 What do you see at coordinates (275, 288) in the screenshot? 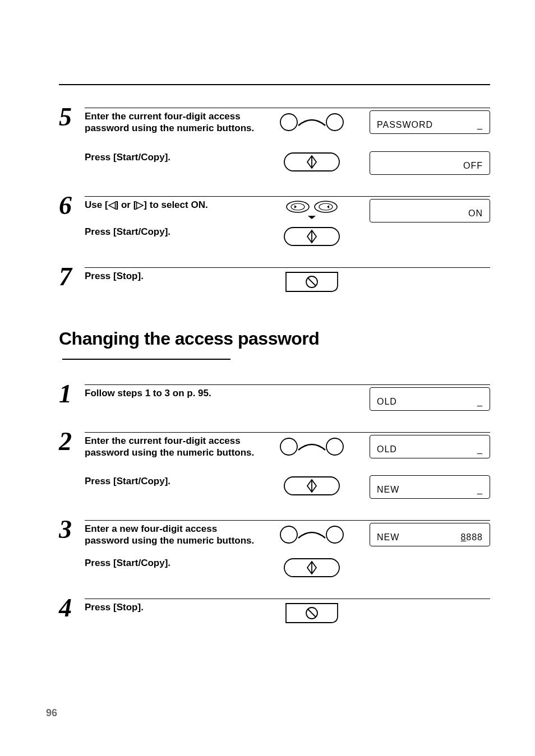
I see `step-7: 7 Press [Stop].` at bounding box center [275, 288].